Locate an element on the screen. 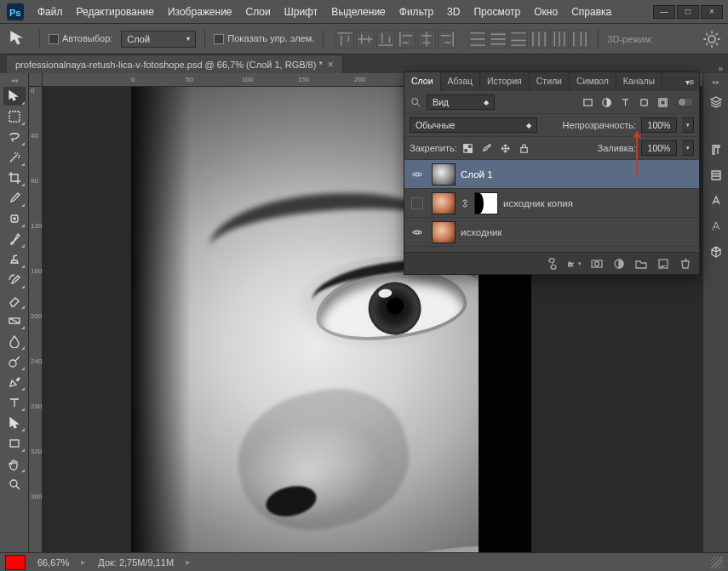 This screenshot has height=571, width=728. paragraph-dock-icon is located at coordinates (716, 150).